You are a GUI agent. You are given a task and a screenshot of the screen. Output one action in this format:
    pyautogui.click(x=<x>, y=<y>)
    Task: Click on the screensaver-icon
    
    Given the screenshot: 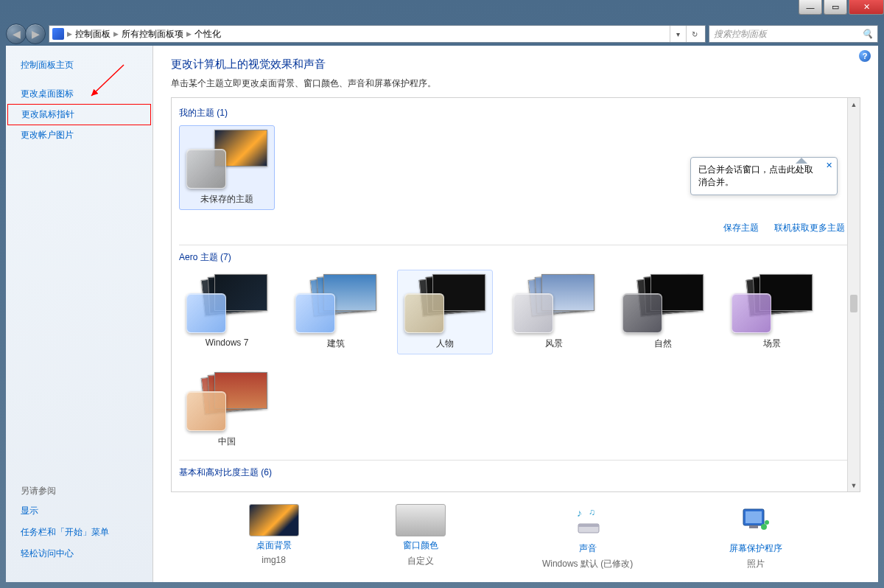 What is the action you would take?
    pyautogui.click(x=756, y=522)
    